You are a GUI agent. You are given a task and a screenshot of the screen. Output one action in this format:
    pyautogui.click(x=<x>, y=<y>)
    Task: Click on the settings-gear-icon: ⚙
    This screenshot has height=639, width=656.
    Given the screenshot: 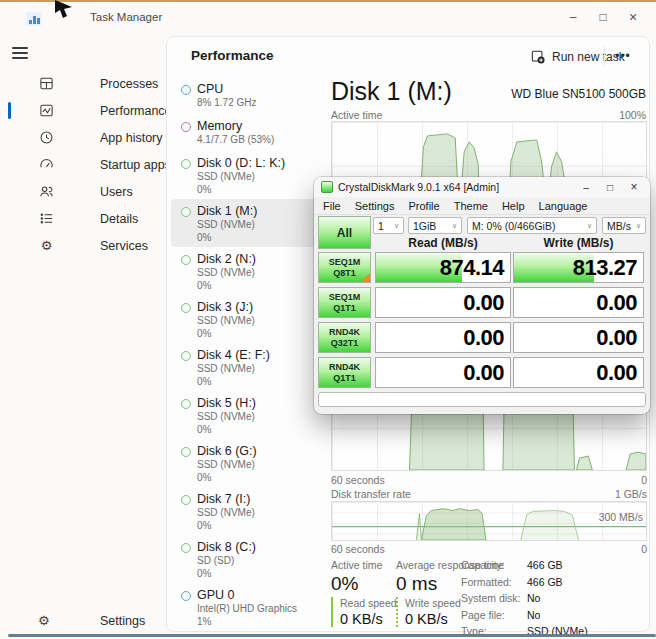 What is the action you would take?
    pyautogui.click(x=44, y=620)
    